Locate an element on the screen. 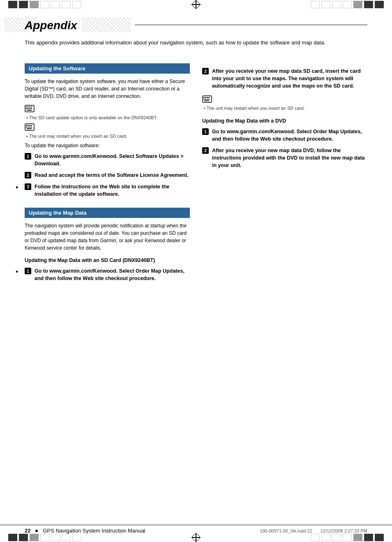 The height and width of the screenshot is (542, 392). map-step-num-1: 1 is located at coordinates (28, 271).